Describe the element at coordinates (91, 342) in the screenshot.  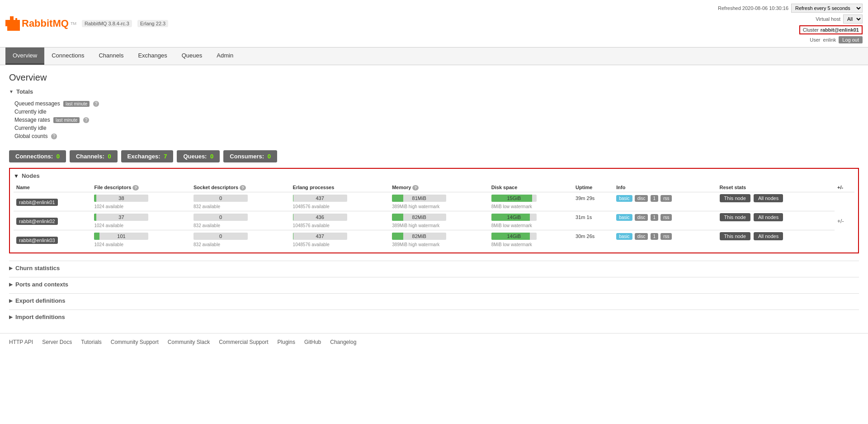
I see `footer-tutorials: Tutorials` at that location.